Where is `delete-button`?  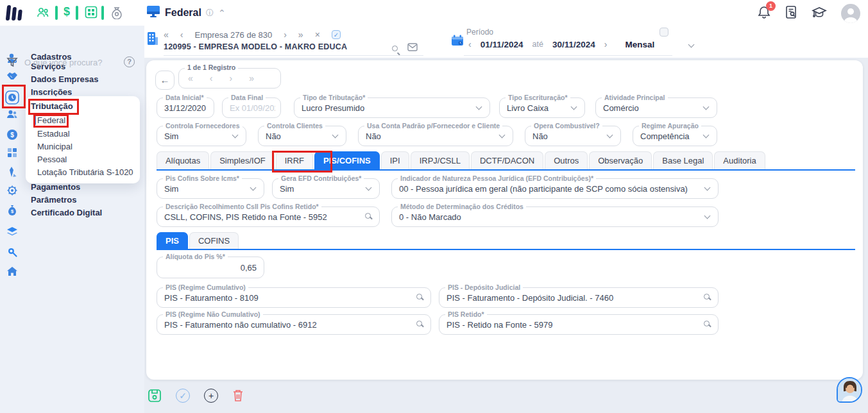 delete-button is located at coordinates (239, 396).